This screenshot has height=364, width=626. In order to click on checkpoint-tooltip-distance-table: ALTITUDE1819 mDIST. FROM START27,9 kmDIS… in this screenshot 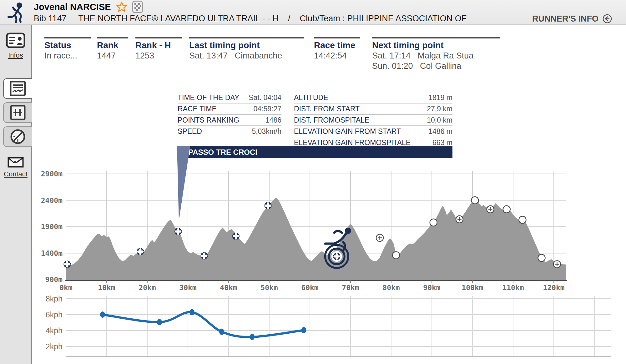, I will do `click(373, 120)`.